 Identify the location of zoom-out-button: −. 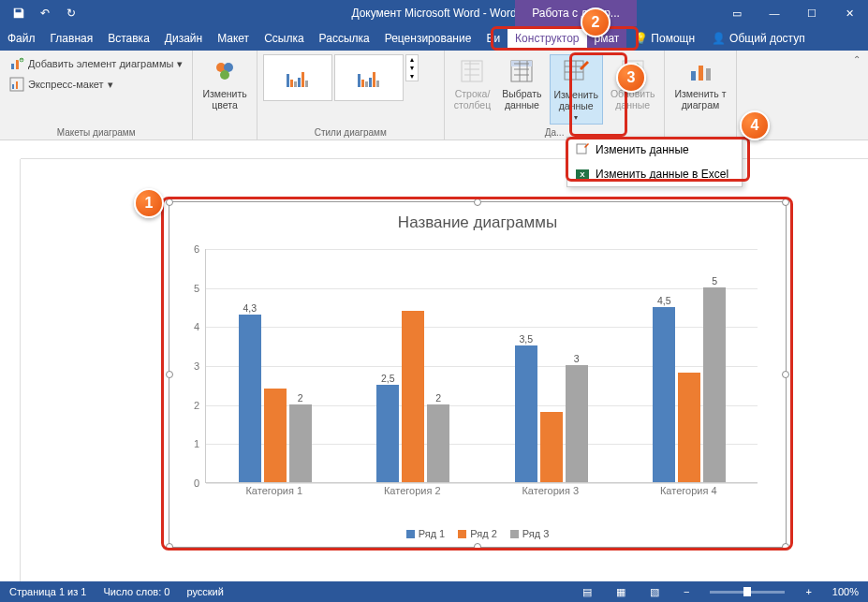
(686, 592).